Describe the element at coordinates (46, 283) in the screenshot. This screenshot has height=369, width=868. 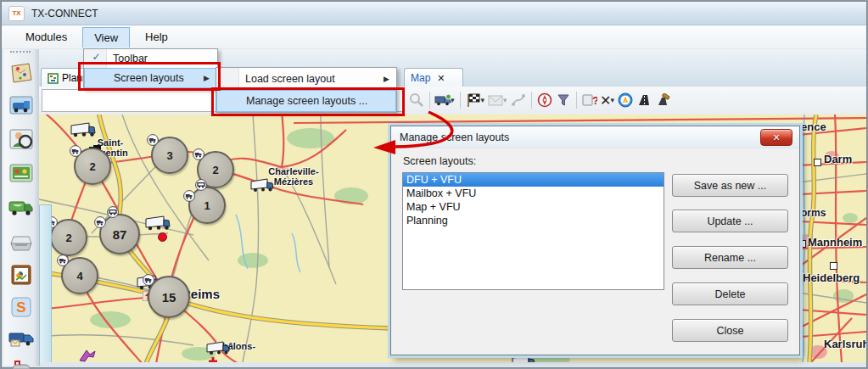
I see `docked-panel-edge` at that location.